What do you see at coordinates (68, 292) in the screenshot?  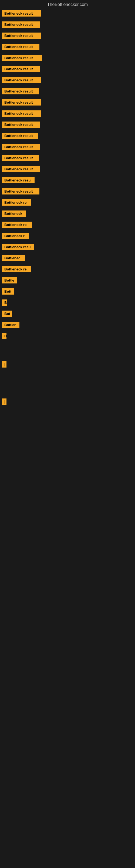 I see `bar-row: Bott` at bounding box center [68, 292].